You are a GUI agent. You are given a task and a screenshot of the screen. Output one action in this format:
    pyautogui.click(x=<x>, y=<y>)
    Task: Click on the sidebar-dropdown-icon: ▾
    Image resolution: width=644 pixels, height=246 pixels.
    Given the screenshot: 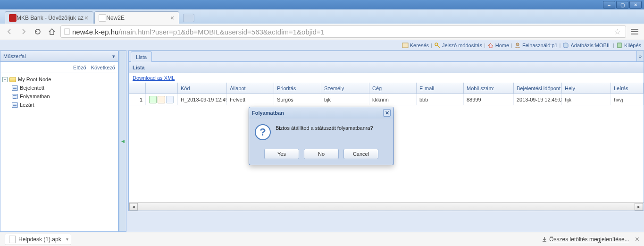 What is the action you would take?
    pyautogui.click(x=114, y=57)
    